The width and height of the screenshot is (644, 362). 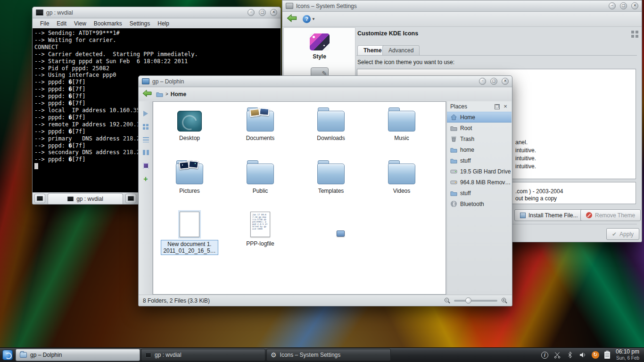 What do you see at coordinates (85, 199) in the screenshot?
I see `terminal-tab: gp : wvdial` at bounding box center [85, 199].